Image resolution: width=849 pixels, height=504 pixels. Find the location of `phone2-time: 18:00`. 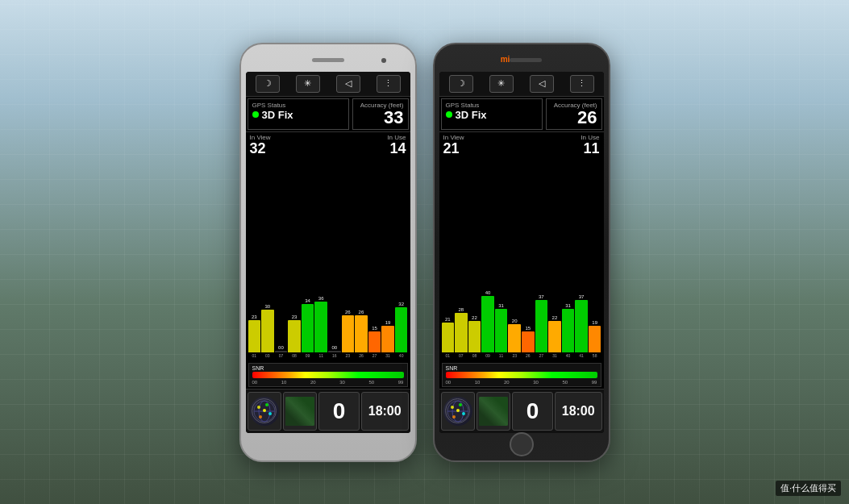

phone2-time: 18:00 is located at coordinates (579, 411).